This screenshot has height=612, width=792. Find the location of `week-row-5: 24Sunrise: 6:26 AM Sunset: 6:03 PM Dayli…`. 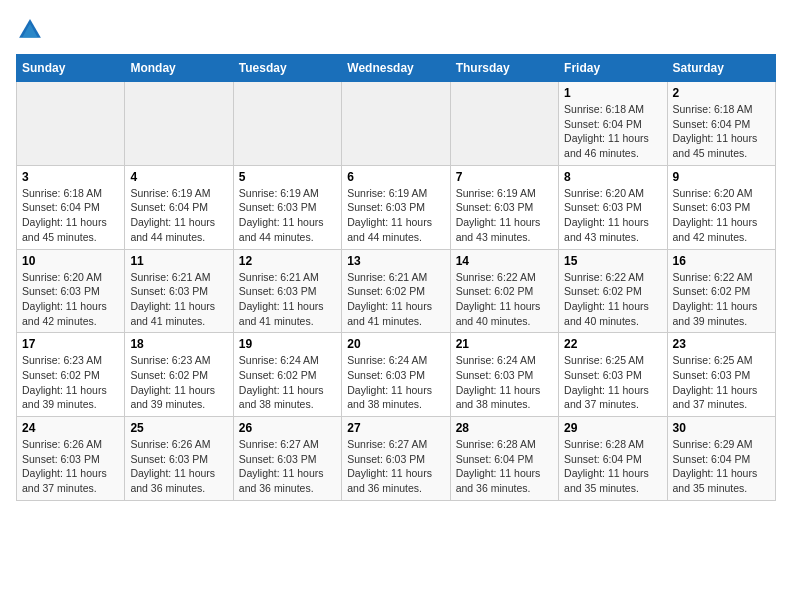

week-row-5: 24Sunrise: 6:26 AM Sunset: 6:03 PM Dayli… is located at coordinates (396, 459).